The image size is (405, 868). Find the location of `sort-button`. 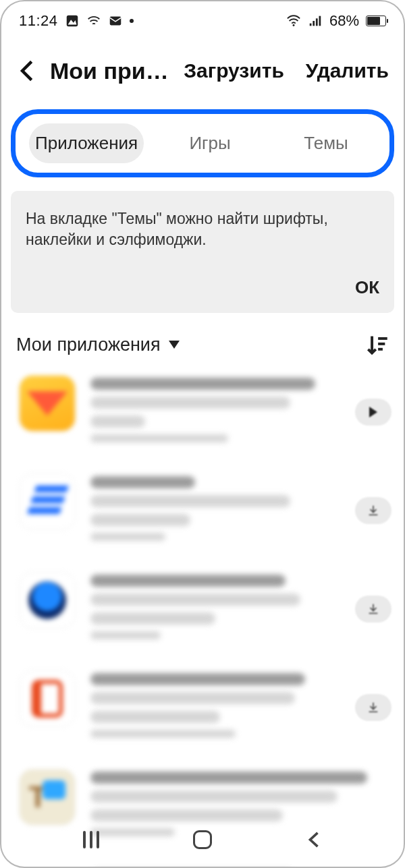

sort-button is located at coordinates (377, 345).